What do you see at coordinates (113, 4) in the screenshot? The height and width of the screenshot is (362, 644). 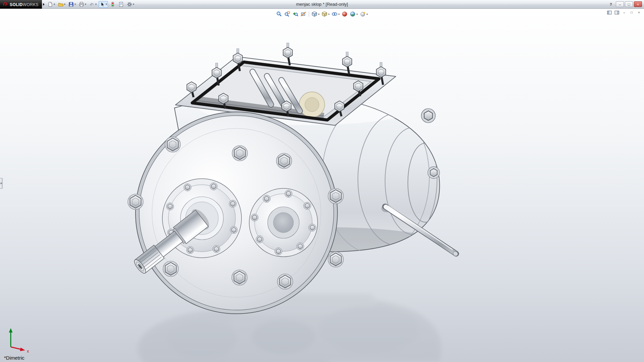 I see `rebuild-trafficlight-icon` at bounding box center [113, 4].